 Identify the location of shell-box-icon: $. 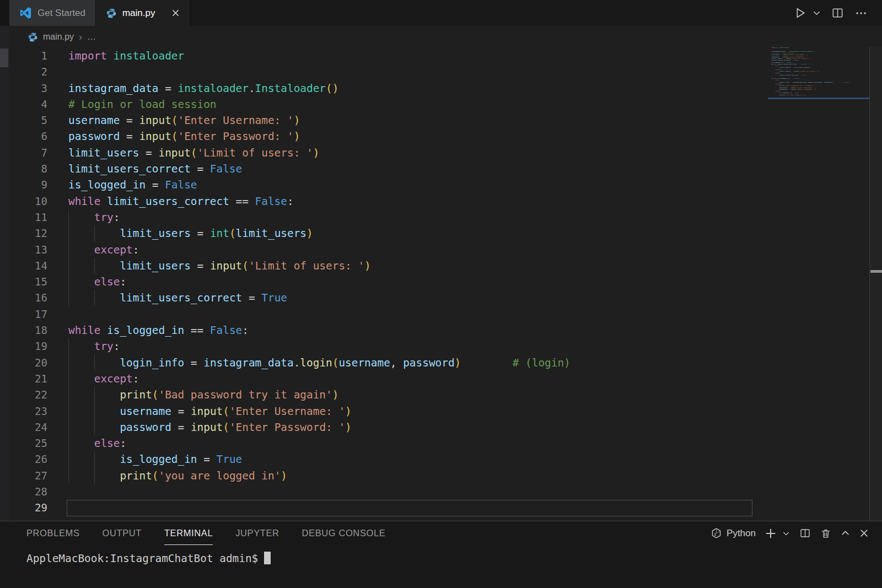
(717, 533).